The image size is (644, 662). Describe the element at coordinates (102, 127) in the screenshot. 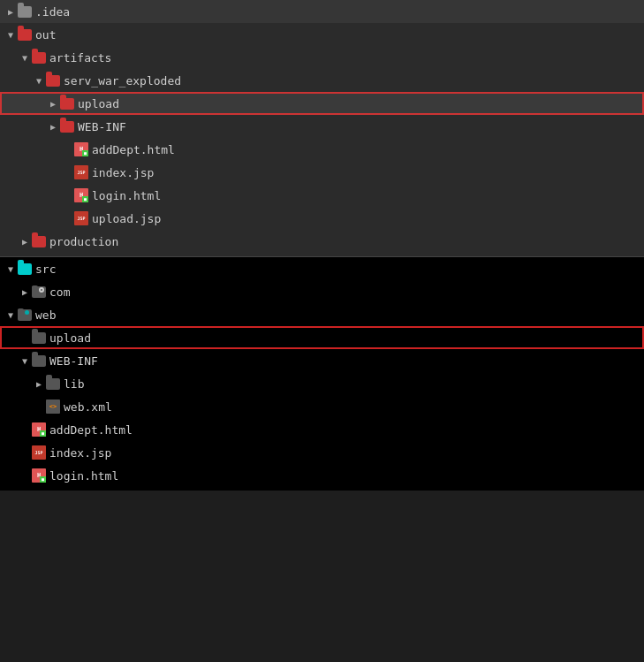

I see `label-webinf-artifacts: WEB-INF` at that location.